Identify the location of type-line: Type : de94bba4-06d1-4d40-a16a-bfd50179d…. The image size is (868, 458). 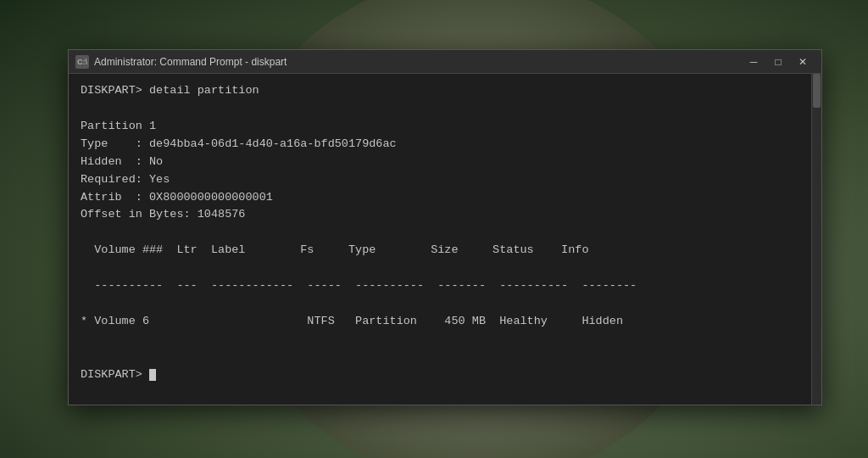
(239, 144).